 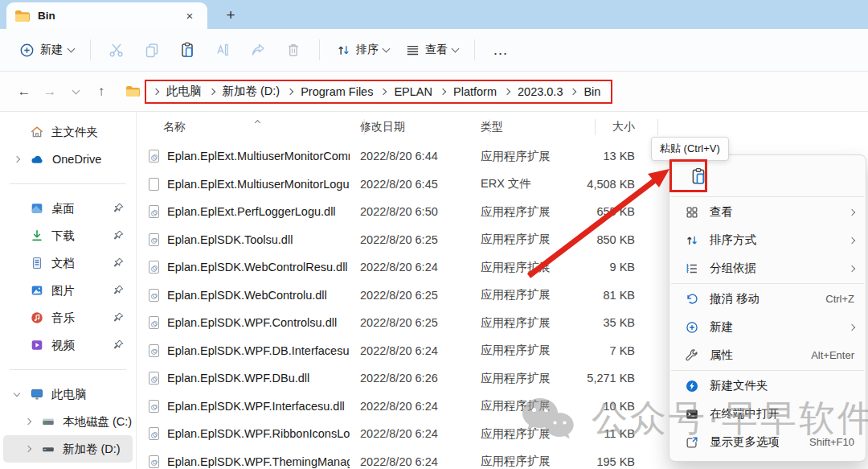 I want to click on open-external-icon, so click(x=692, y=442).